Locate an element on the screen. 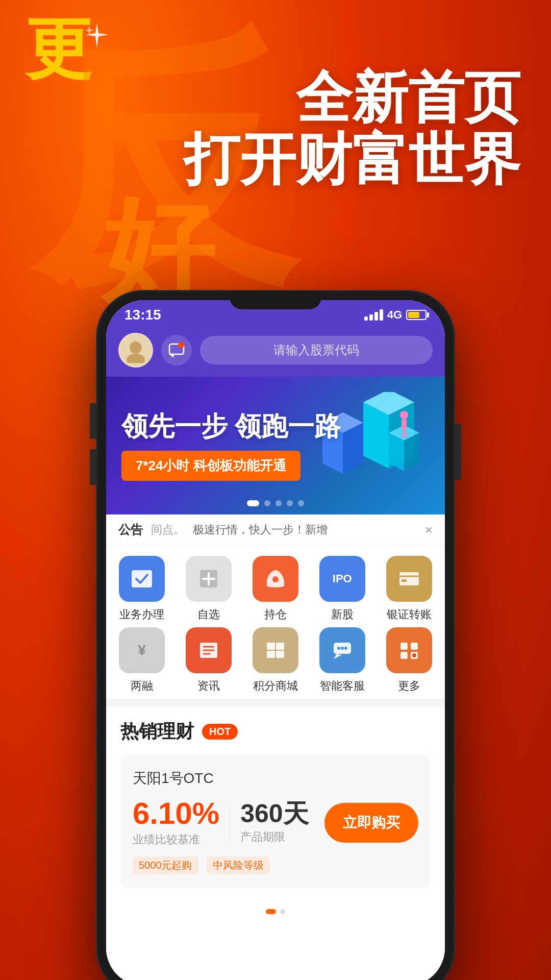 This screenshot has height=980, width=551. product-rate: 6.10% is located at coordinates (176, 814).